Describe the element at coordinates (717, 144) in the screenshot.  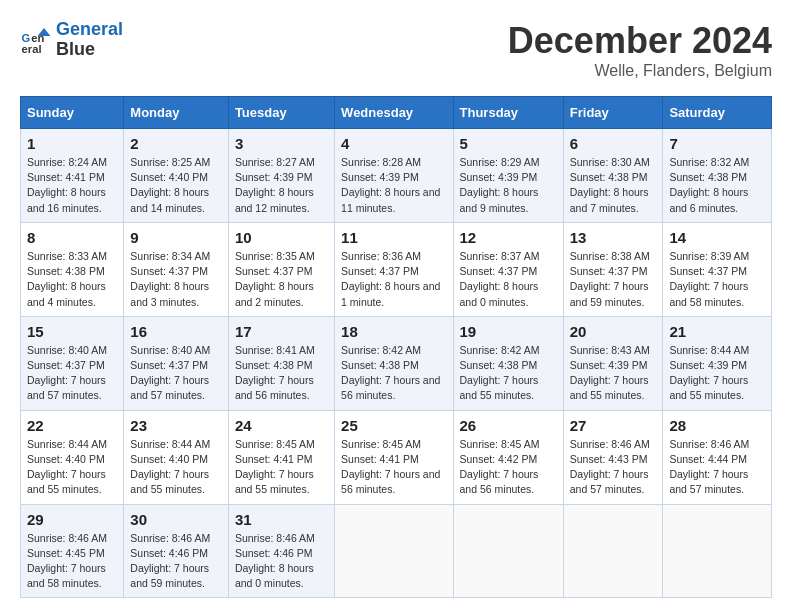
I see `day-number: 7` at that location.